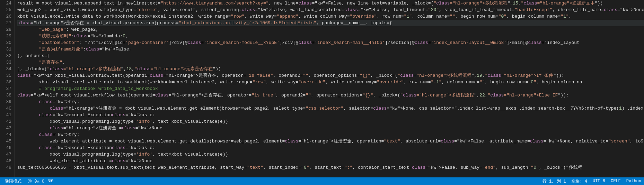 This screenshot has width=644, height=185. What do you see at coordinates (7, 154) in the screenshot?
I see `line-number: 47` at bounding box center [7, 154].